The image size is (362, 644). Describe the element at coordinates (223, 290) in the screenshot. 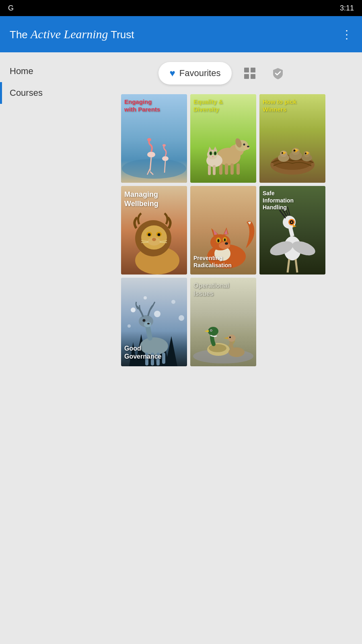

I see `course-title-operational-issues: OperationalIssues` at that location.